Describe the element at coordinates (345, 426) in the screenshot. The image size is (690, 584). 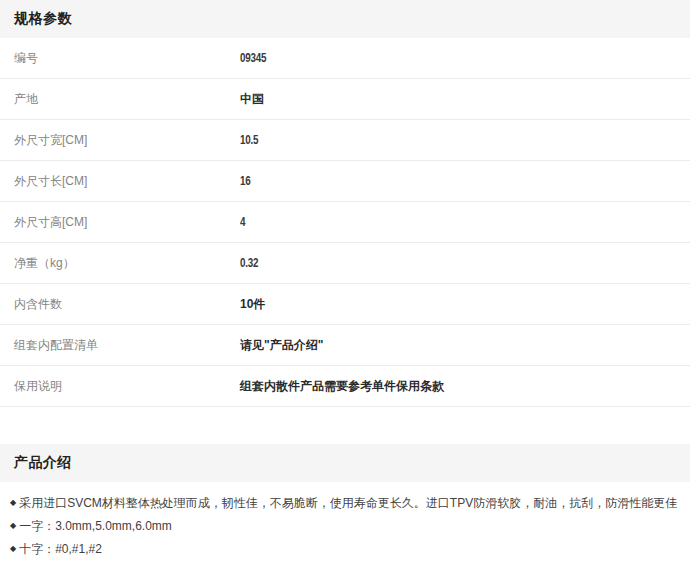
I see `section-gap` at that location.